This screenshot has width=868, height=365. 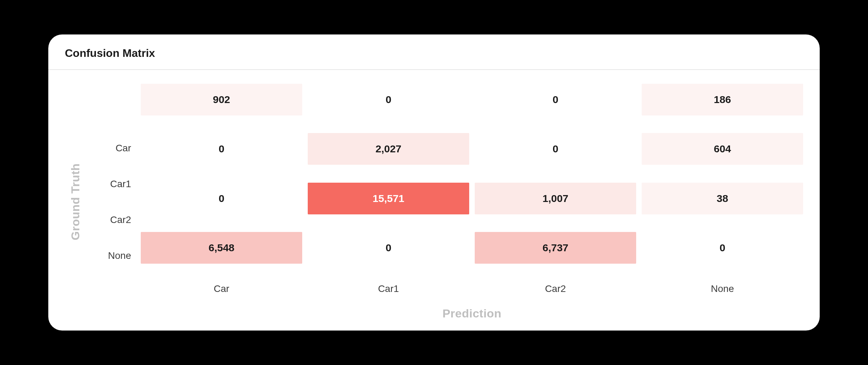 I want to click on matrix-cell: 6,737, so click(x=555, y=248).